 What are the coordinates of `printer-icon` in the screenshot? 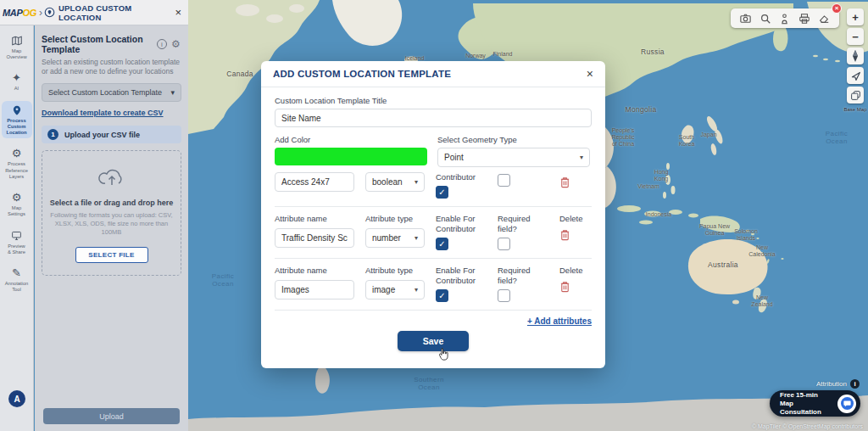 It's located at (804, 19).